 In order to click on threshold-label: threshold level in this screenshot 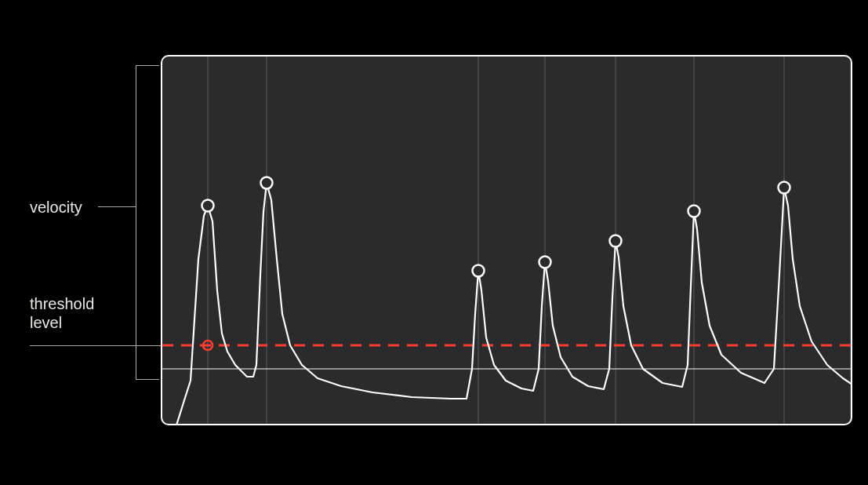, I will do `click(62, 313)`.